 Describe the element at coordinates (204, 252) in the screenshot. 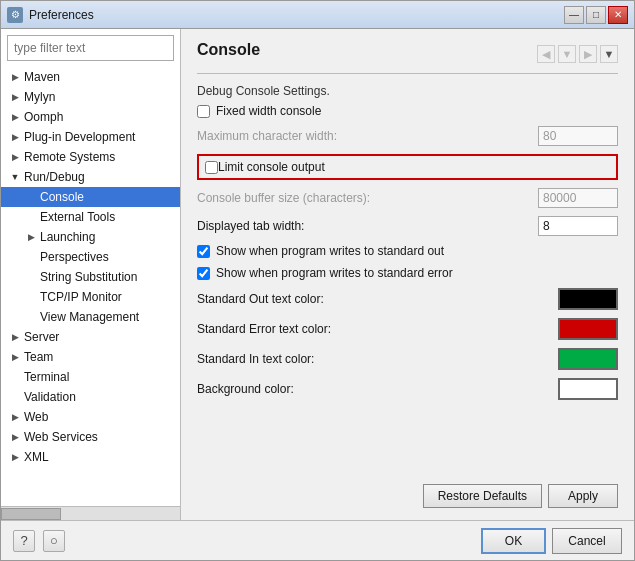

I see `show-stdout-checkbox` at that location.